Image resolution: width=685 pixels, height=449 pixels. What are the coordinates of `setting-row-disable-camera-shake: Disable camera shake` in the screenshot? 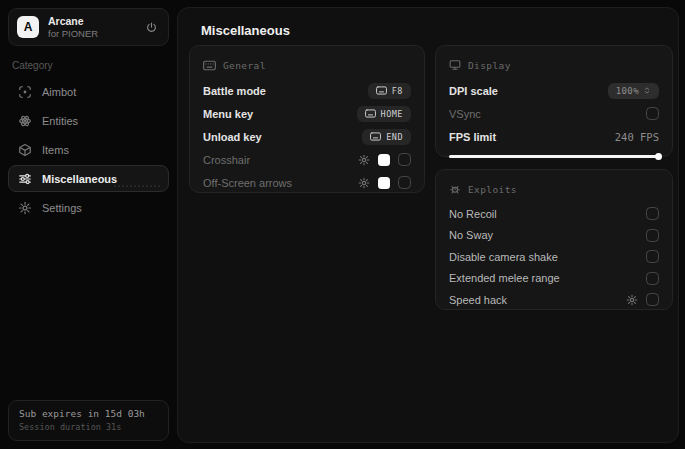 It's located at (554, 257).